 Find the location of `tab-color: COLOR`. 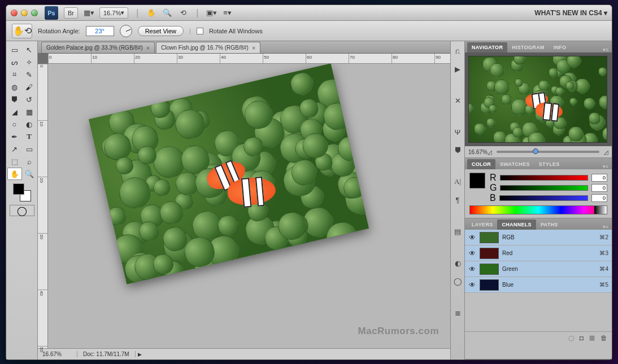

tab-color: COLOR is located at coordinates (481, 164).